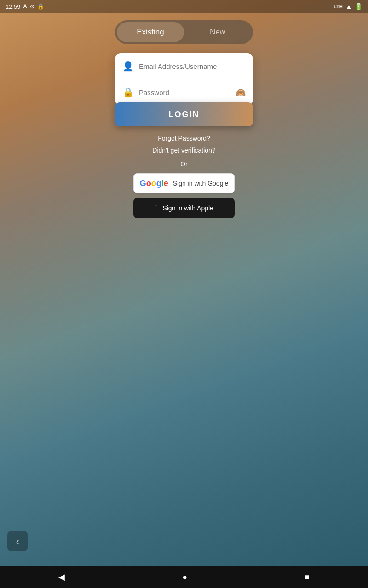 The width and height of the screenshot is (368, 588). I want to click on google-signin-label: Sign in with Google, so click(201, 183).